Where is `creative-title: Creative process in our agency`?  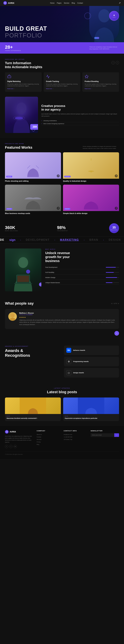
creative-title: Creative process in our agency is located at coordinates (80, 108).